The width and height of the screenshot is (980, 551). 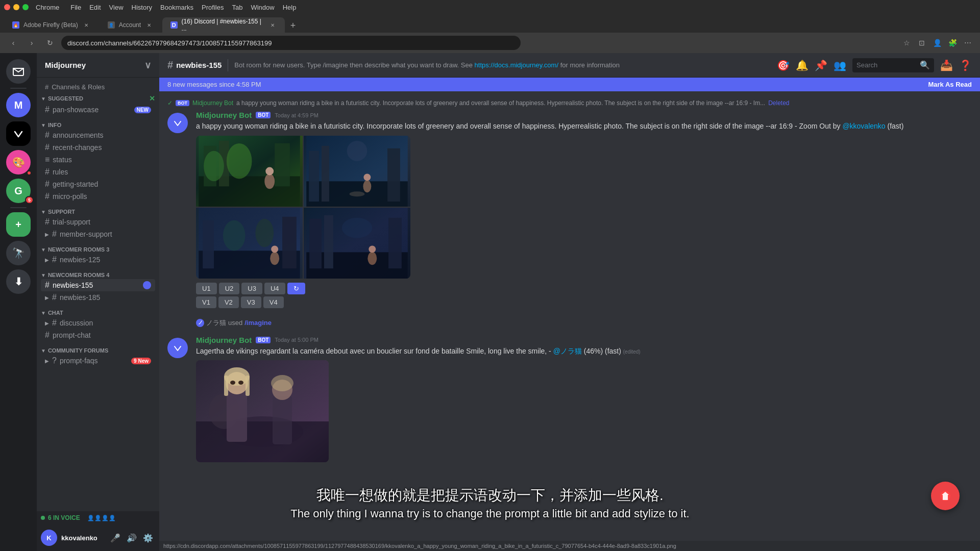 I want to click on channel-micro-polls: # micro-polls, so click(x=98, y=196).